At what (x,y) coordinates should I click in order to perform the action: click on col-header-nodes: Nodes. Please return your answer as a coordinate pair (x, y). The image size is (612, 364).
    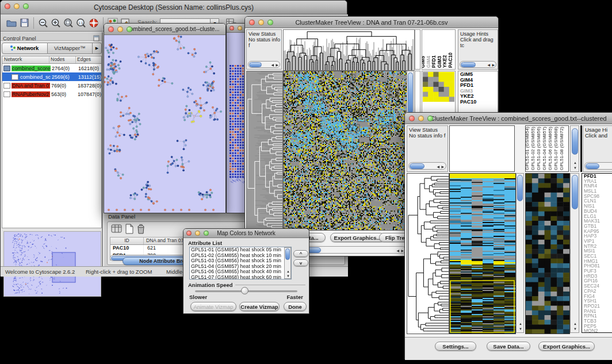
    Looking at the image, I should click on (63, 60).